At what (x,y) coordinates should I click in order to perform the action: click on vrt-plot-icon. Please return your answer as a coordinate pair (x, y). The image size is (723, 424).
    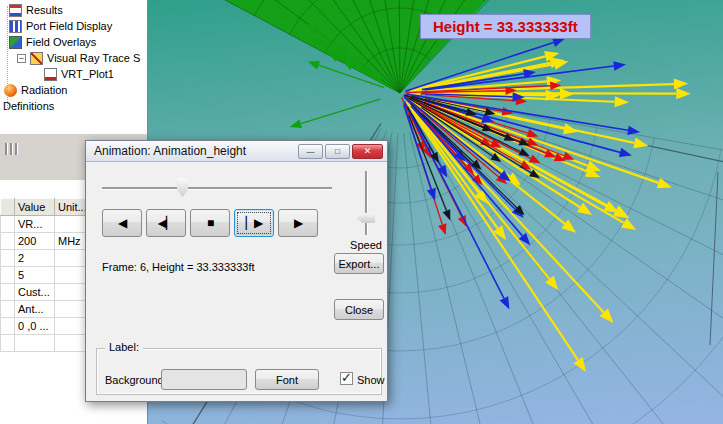
    Looking at the image, I should click on (50, 74).